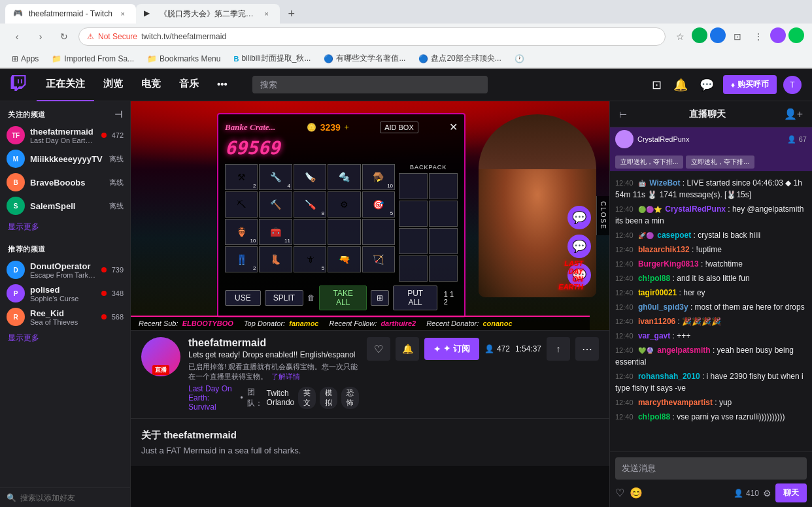  What do you see at coordinates (284, 298) in the screenshot?
I see `split-button: SPLIT` at bounding box center [284, 298].